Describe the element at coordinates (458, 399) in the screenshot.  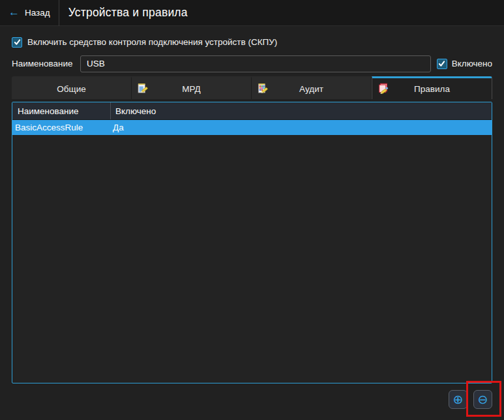
I see `plus-circle-icon: ⊕` at that location.